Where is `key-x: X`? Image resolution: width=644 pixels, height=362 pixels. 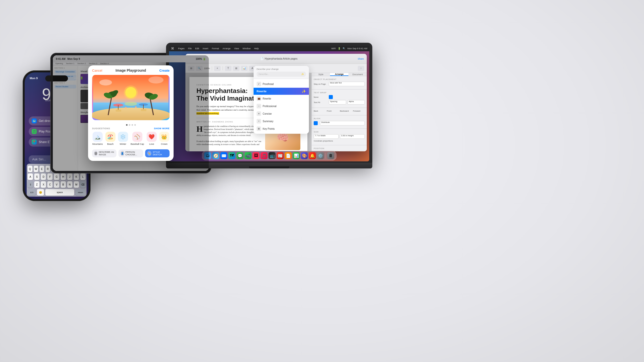 key-x: X is located at coordinates (43, 185).